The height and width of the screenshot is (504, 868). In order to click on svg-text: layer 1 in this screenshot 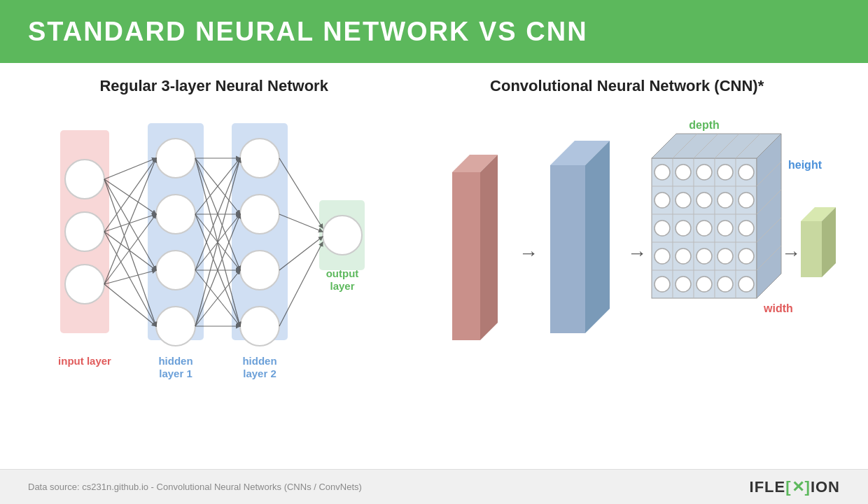, I will do `click(176, 374)`.